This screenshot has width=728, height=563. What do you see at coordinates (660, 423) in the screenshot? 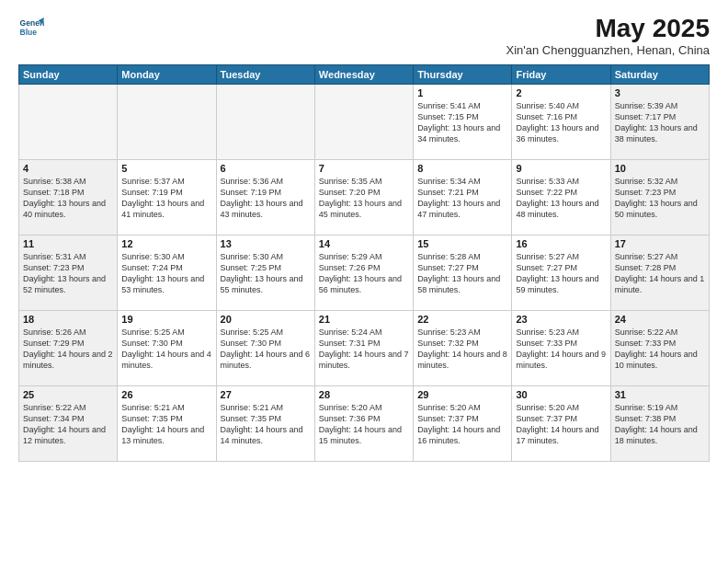
I see `table-row: 31Sunrise: 5:19 AMSunset: 7:38 PMDayligh…` at bounding box center [660, 423].